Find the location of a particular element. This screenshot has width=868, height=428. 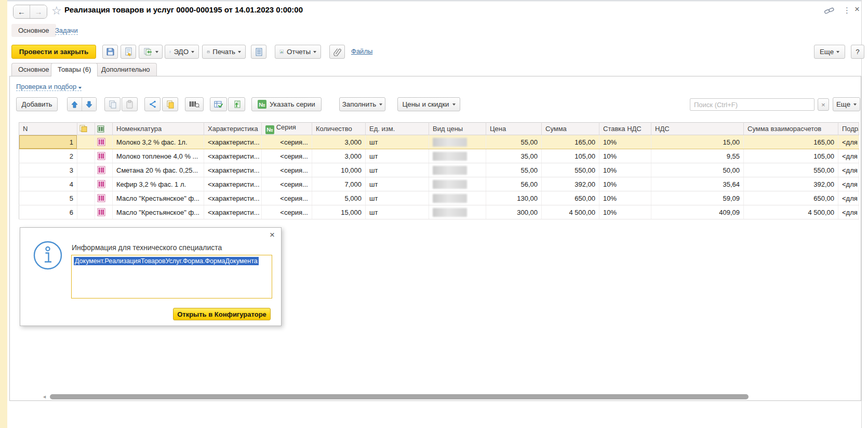

col-header-sum: Сумма is located at coordinates (570, 129).